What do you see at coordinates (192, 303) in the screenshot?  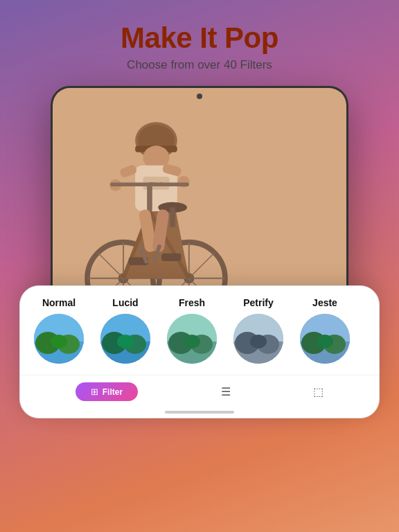 I see `filter-label-fresh: Fresh` at bounding box center [192, 303].